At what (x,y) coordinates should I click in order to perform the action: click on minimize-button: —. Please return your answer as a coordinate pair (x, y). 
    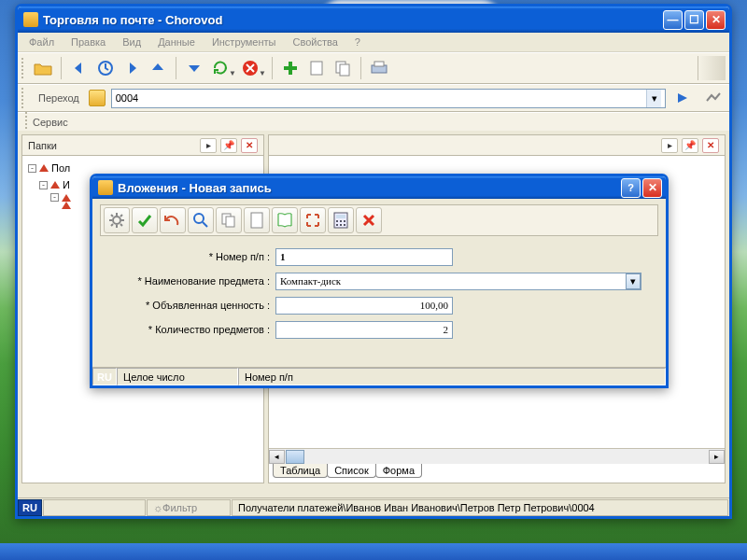
    Looking at the image, I should click on (672, 21).